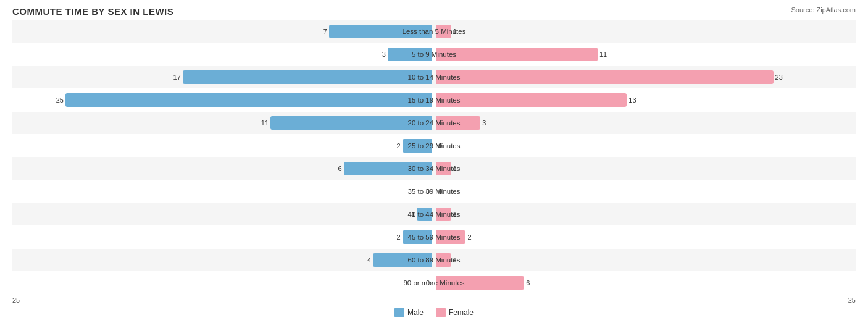  Describe the element at coordinates (223, 214) in the screenshot. I see `left-section: 1` at that location.